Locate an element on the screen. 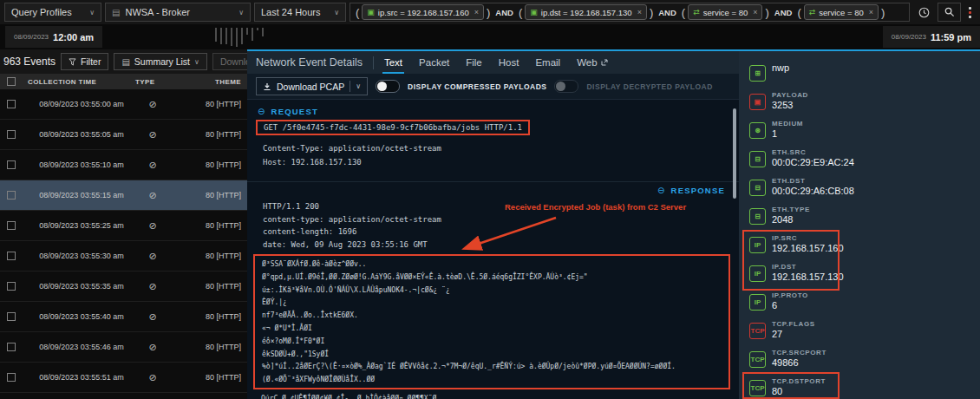  filter-label: Filter is located at coordinates (90, 62).